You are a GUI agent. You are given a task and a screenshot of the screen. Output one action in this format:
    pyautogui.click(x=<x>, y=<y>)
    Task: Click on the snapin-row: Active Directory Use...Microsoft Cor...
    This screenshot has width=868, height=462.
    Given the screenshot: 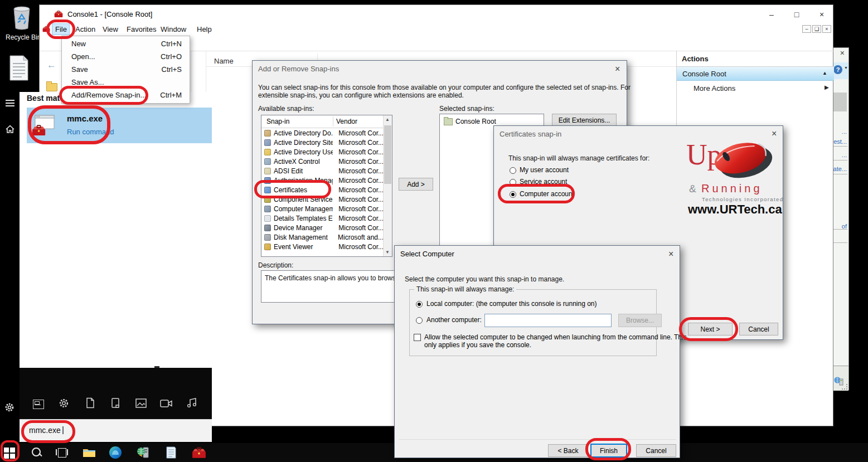 What is the action you would take?
    pyautogui.click(x=322, y=152)
    